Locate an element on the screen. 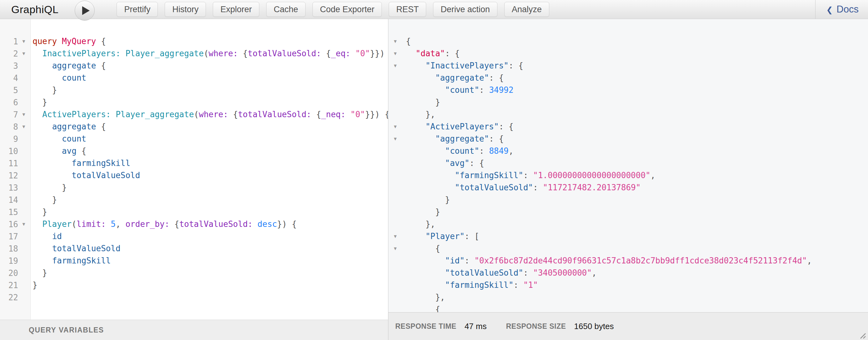 Image resolution: width=868 pixels, height=340 pixels. code-exporter-button: Code Exporter is located at coordinates (347, 9).